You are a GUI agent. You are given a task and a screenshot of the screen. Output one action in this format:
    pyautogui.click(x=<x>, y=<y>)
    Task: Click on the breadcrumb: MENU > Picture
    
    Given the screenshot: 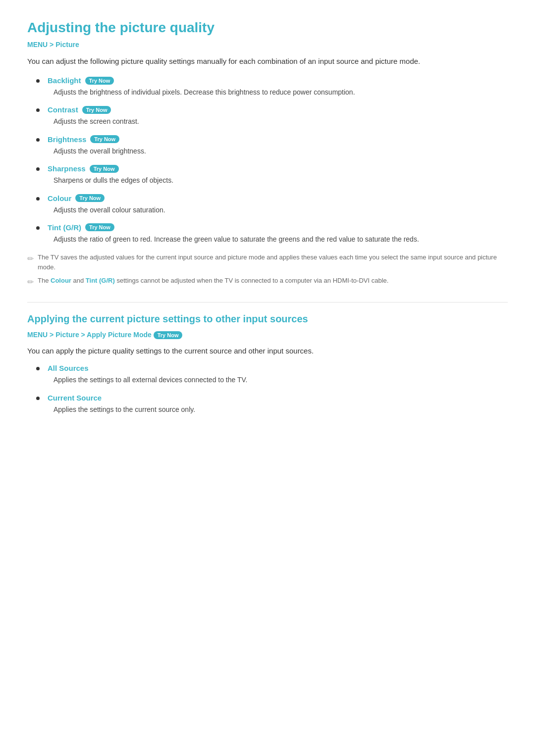 What is the action you would take?
    pyautogui.click(x=268, y=45)
    